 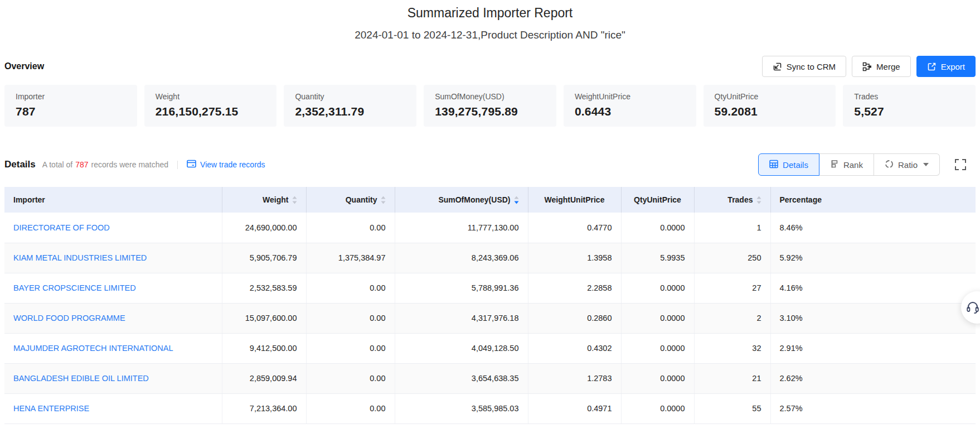 I want to click on stat-label: Trades, so click(x=909, y=97).